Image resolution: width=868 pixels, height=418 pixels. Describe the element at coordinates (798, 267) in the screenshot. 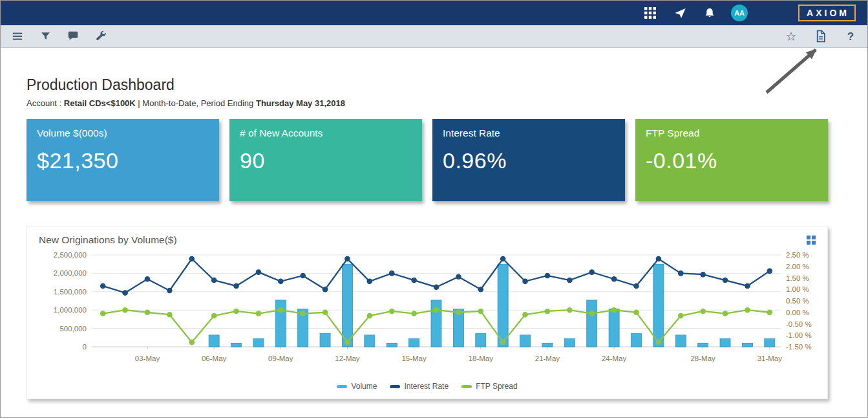

I see `svg-text: 2.00 %` at that location.